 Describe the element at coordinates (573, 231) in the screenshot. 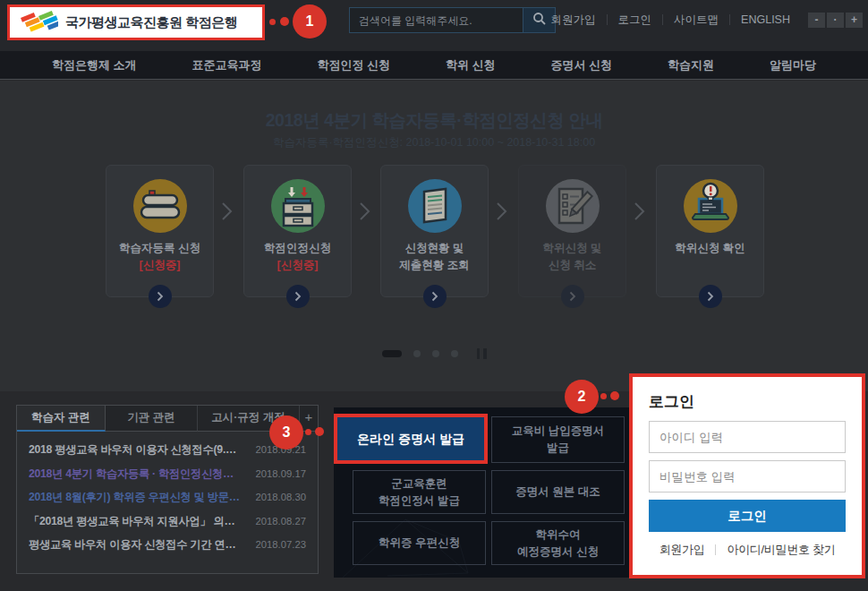

I see `banner-card-degree-apply-cancel: 학위신청 및 신청 취소` at that location.